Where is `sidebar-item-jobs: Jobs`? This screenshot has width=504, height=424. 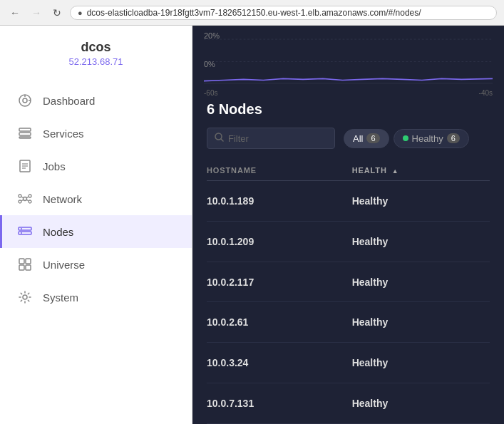
sidebar-item-jobs: Jobs is located at coordinates (96, 166).